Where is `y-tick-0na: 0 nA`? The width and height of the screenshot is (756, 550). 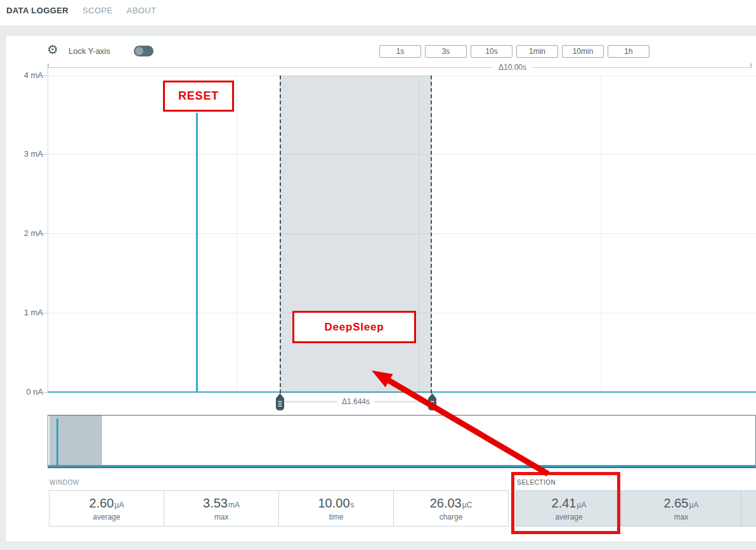 y-tick-0na: 0 nA is located at coordinates (27, 392).